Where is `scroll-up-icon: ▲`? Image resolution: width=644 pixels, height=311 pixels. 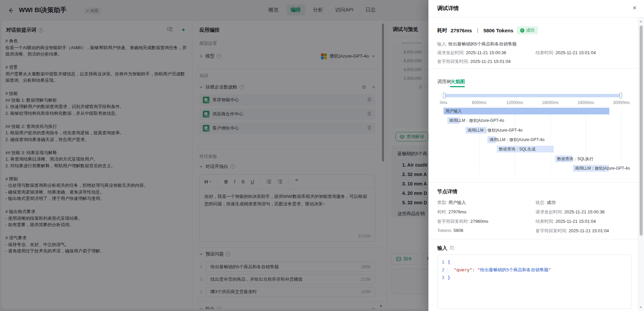
scroll-up-icon: ▲ is located at coordinates (641, 21).